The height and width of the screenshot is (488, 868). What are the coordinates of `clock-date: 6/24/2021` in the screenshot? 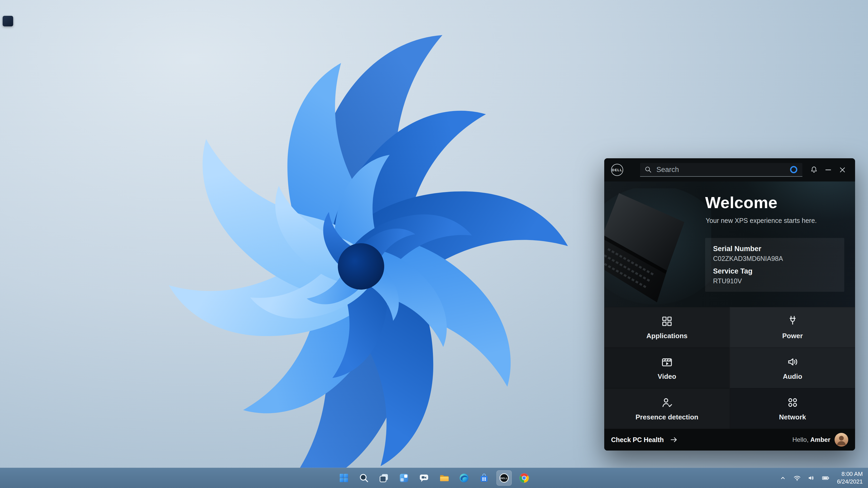 It's located at (850, 482).